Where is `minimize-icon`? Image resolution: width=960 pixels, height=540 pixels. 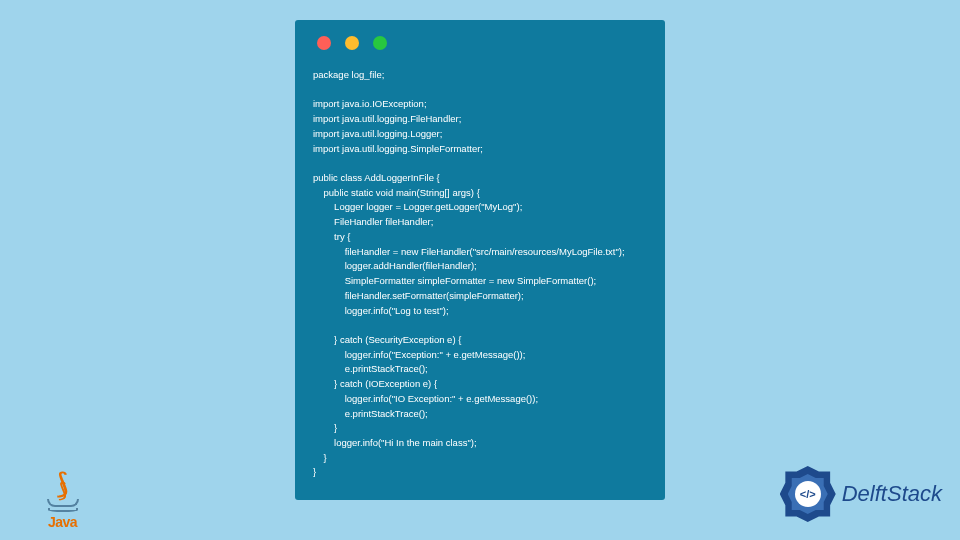 minimize-icon is located at coordinates (352, 43).